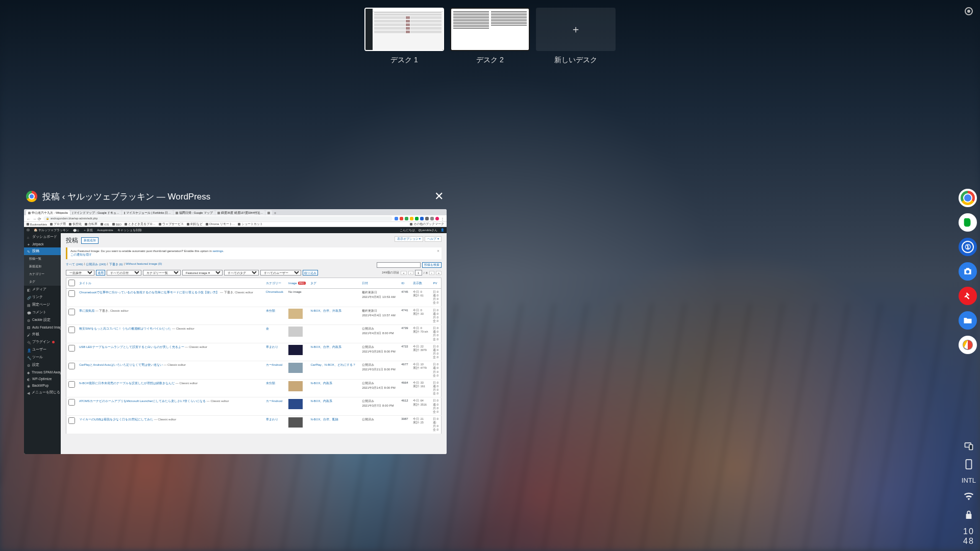  Describe the element at coordinates (968, 296) in the screenshot. I see `shelf-authy-icon` at that location.